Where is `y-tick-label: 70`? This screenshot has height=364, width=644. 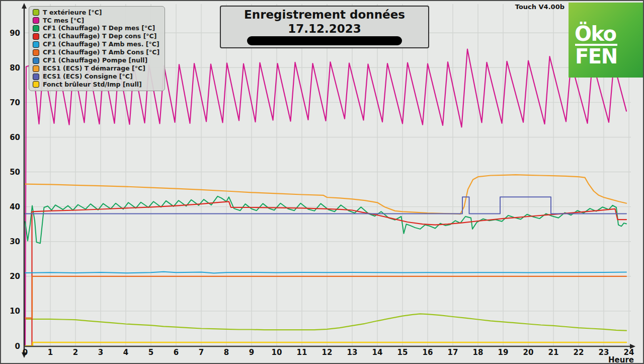
y-tick-label: 70 is located at coordinates (15, 103).